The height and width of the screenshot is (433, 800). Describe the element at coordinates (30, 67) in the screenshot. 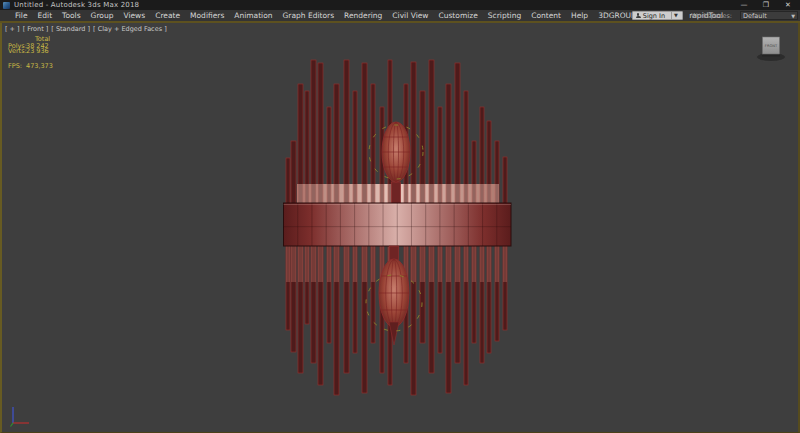

I see `stats-fps-row: FPS:473,373` at that location.